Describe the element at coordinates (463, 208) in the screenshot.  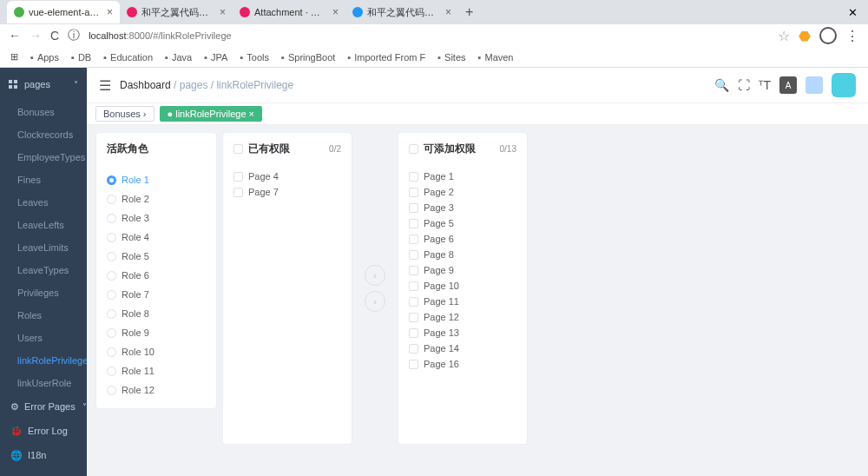
I see `transfer-item: Page 3` at that location.